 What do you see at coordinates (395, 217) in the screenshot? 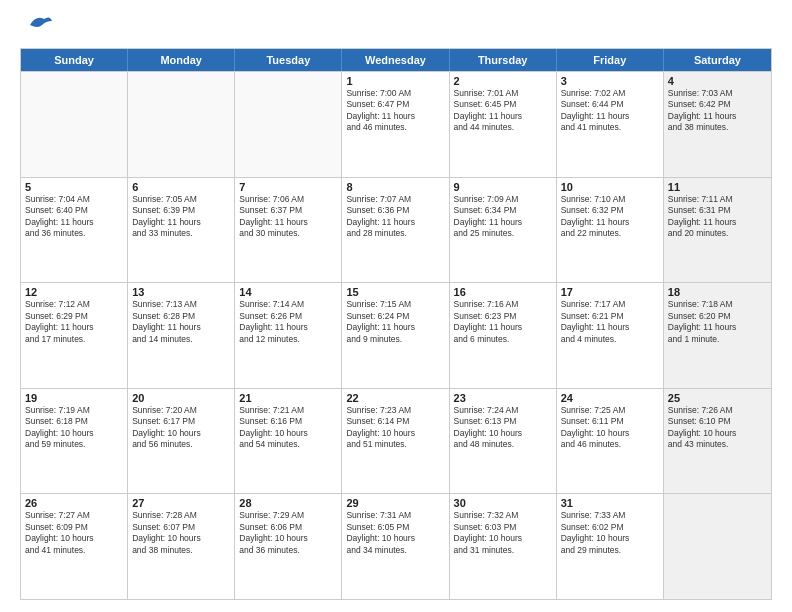
I see `day-info: Sunrise: 7:07 AM Sunset: 6:36 PM Dayligh…` at bounding box center [395, 217].